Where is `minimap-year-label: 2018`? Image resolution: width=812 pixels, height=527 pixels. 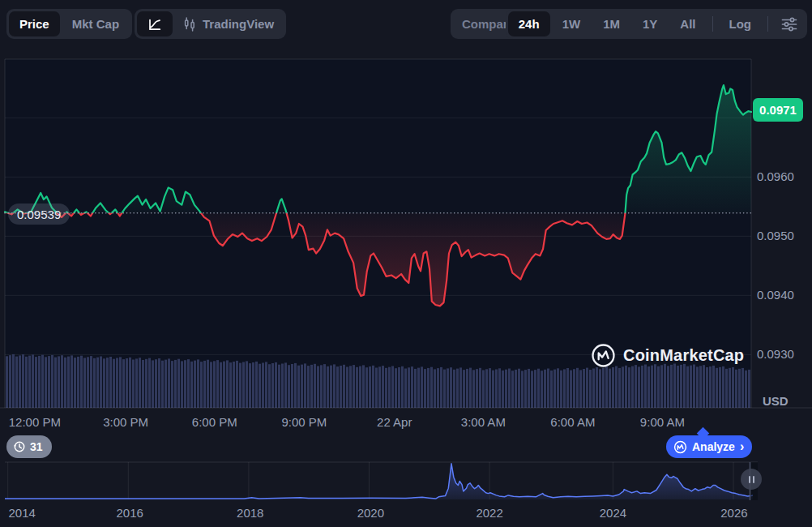 minimap-year-label: 2018 is located at coordinates (250, 512).